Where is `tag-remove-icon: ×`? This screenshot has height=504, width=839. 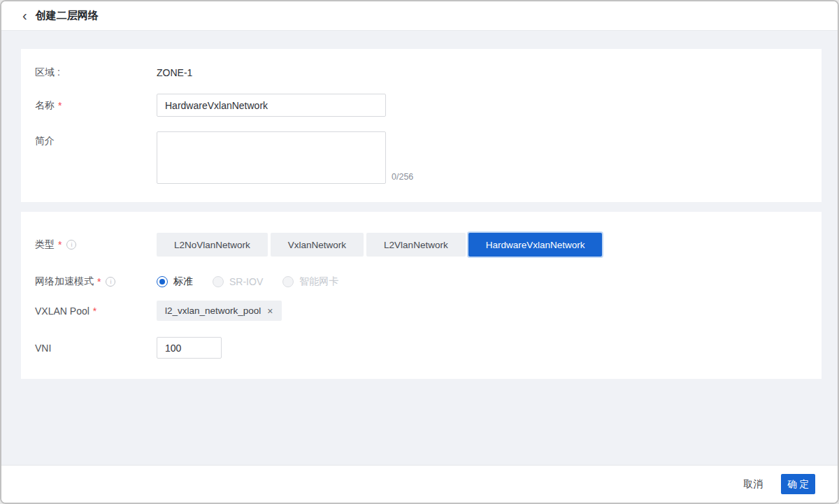
tag-remove-icon: × is located at coordinates (270, 311).